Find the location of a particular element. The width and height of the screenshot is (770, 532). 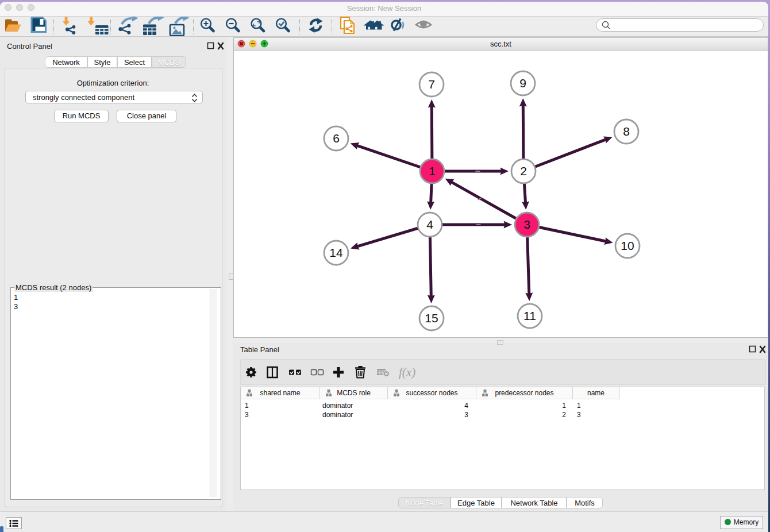

svg-text: 1 is located at coordinates (432, 171).